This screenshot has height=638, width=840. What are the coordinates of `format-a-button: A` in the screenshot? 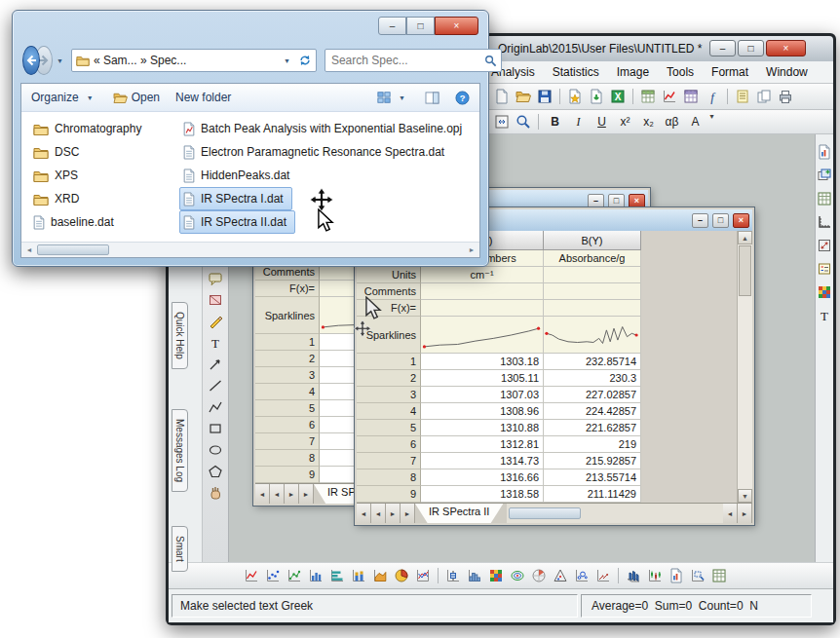 It's located at (696, 122).